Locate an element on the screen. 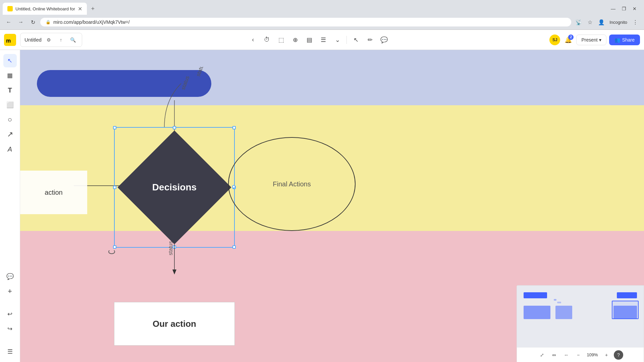  help-button: ? is located at coordinates (619, 355).